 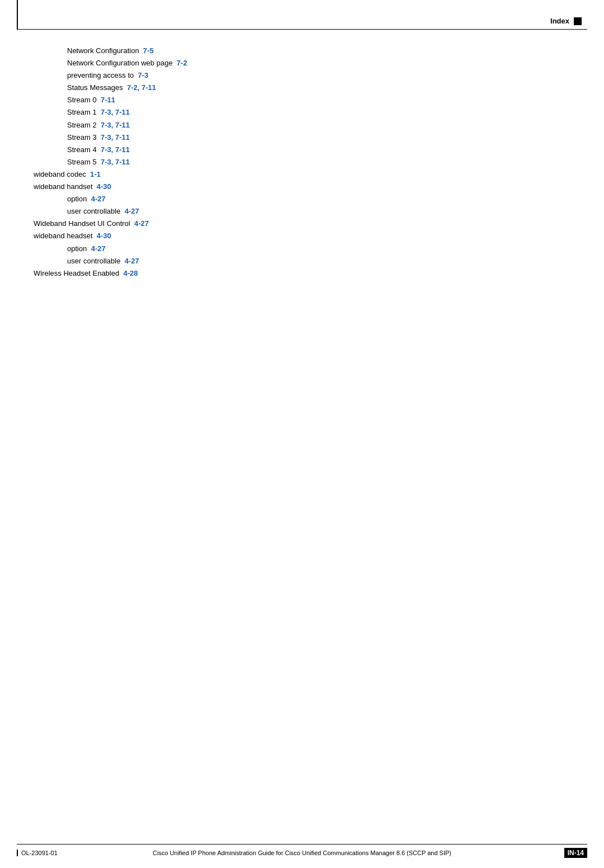 I want to click on list-item: Stream 2 7-3, 7-11, so click(x=319, y=125).